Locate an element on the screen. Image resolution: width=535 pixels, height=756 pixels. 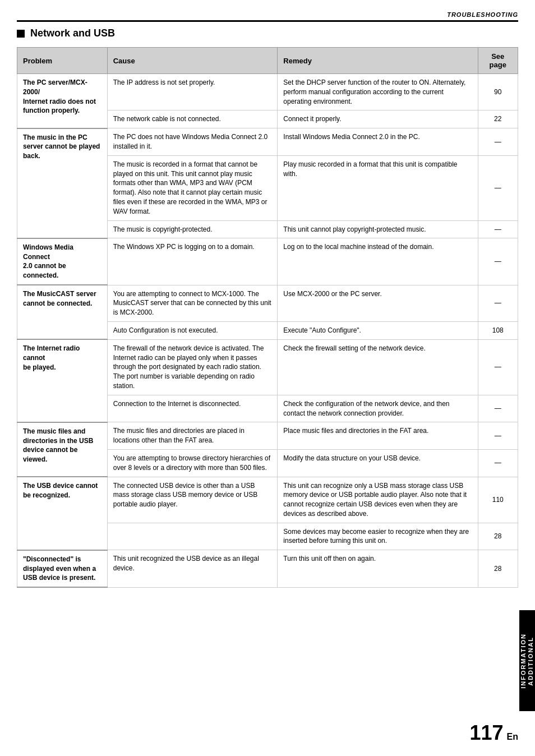
remedy-cell: Log on to the local machine instead of t… is located at coordinates (378, 261).